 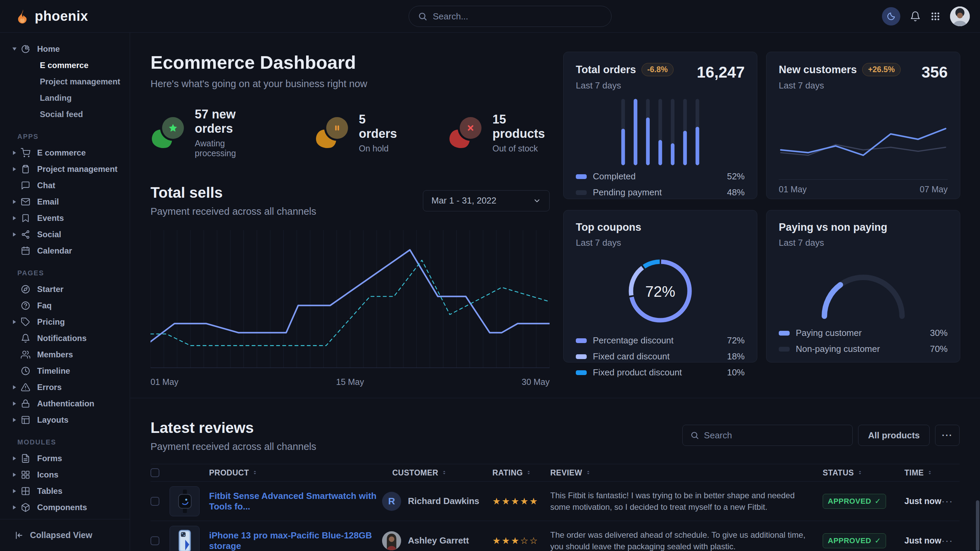 I want to click on compass-icon, so click(x=26, y=289).